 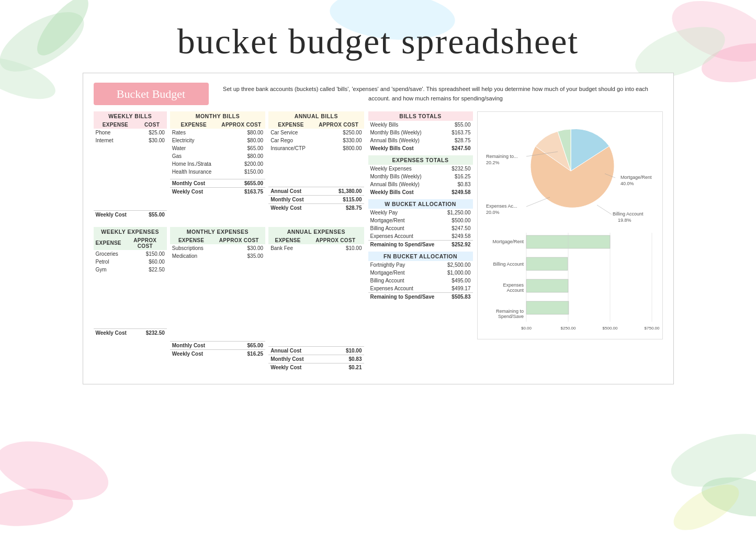 What do you see at coordinates (421, 229) in the screenshot?
I see `w-bucket-table: Weekly Pay$1,250.00Mortgage/Rent$500.00B…` at bounding box center [421, 229].